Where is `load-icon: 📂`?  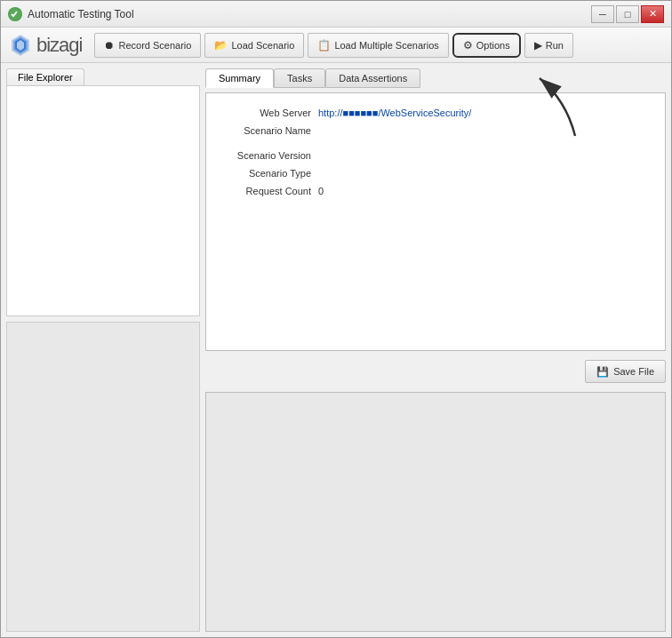 load-icon: 📂 is located at coordinates (220, 45).